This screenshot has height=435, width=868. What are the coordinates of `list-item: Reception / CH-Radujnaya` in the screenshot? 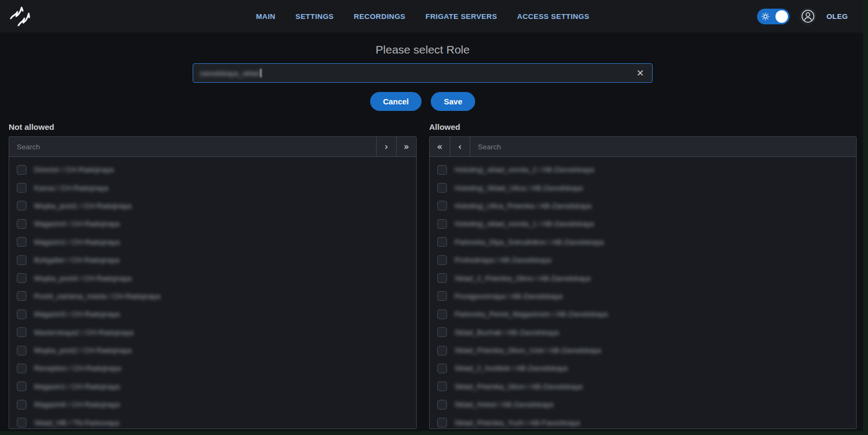 It's located at (213, 368).